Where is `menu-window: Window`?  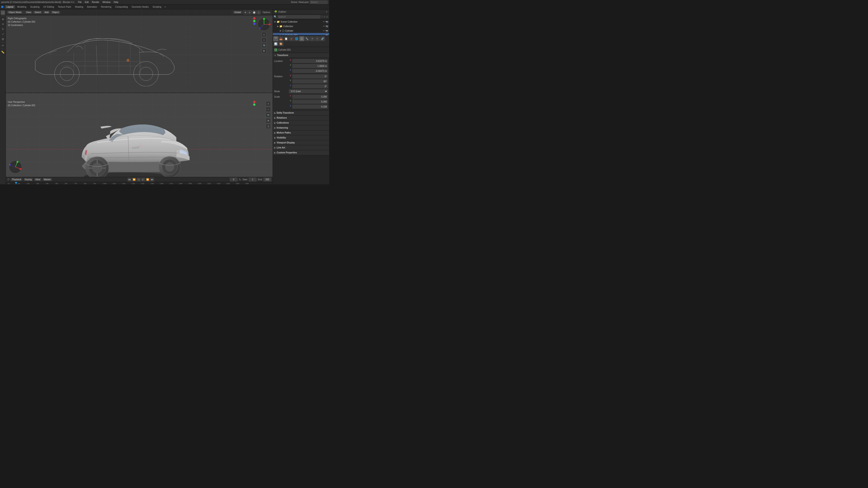 menu-window: Window is located at coordinates (106, 2).